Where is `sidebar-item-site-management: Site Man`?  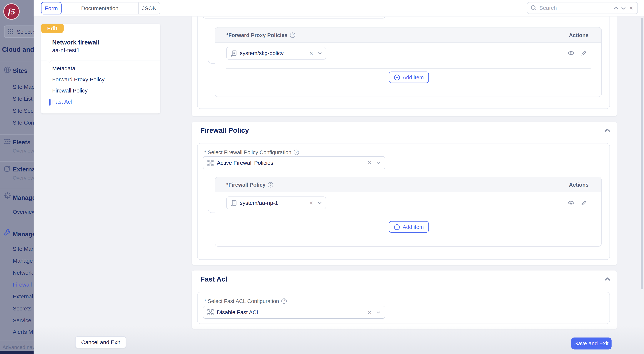
sidebar-item-site-management: Site Man is located at coordinates (23, 249).